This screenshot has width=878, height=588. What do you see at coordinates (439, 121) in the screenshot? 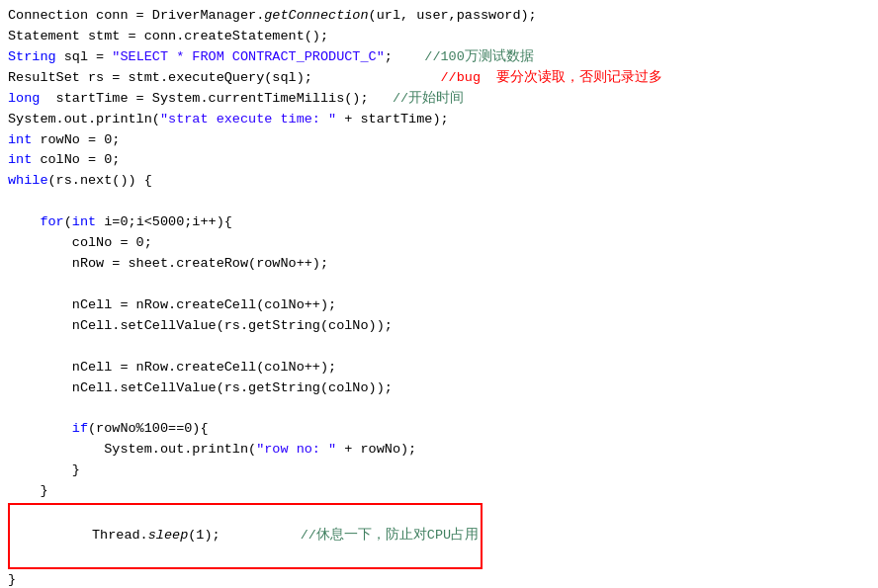
I see `code-line-6: System.out.println("strat execute time: …` at bounding box center [439, 121].